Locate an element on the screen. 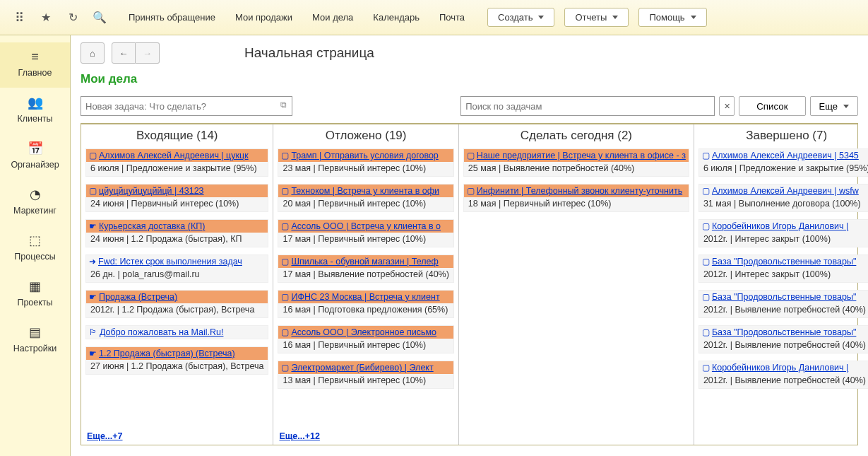 The width and height of the screenshot is (868, 456). column-more-link: Еще...+7 is located at coordinates (177, 436).